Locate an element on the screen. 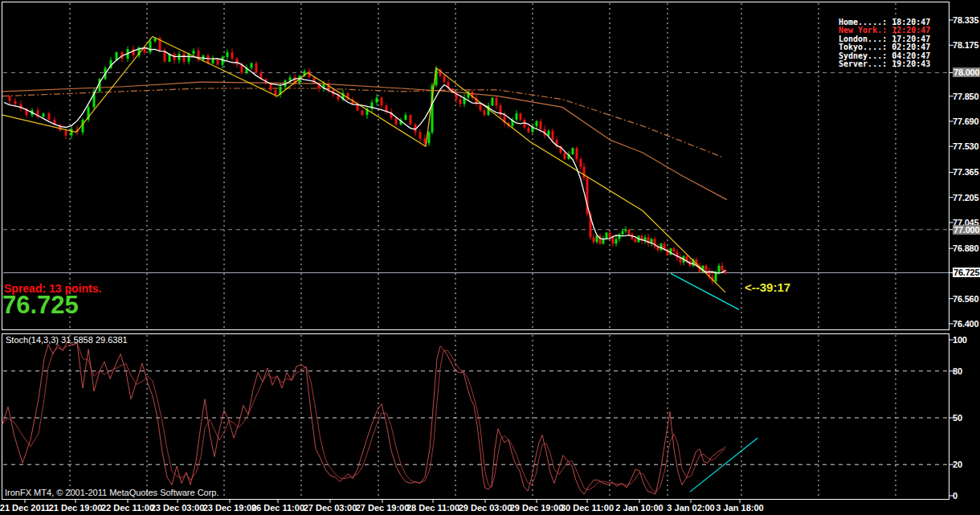 The height and width of the screenshot is (515, 980). price-axis-label: 76.725 is located at coordinates (966, 272).